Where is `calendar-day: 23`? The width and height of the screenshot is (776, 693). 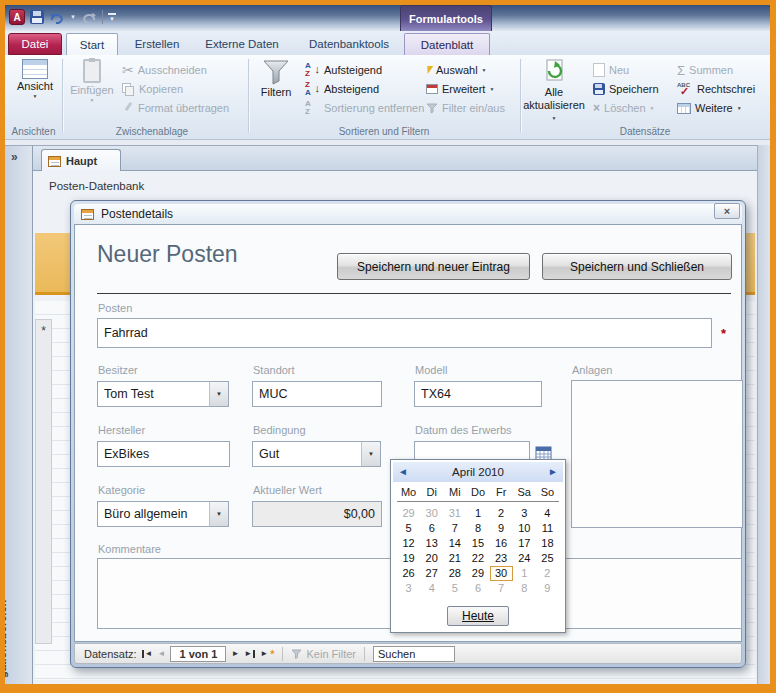
calendar-day: 23 is located at coordinates (502, 558).